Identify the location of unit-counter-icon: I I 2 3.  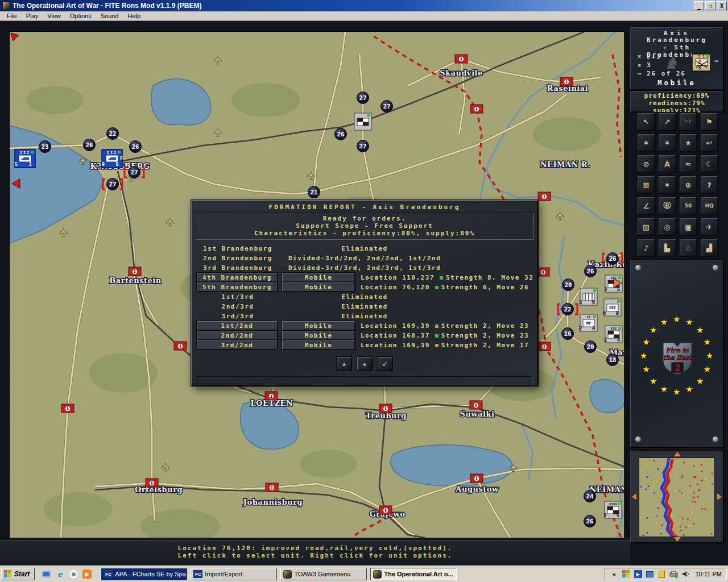
(701, 63).